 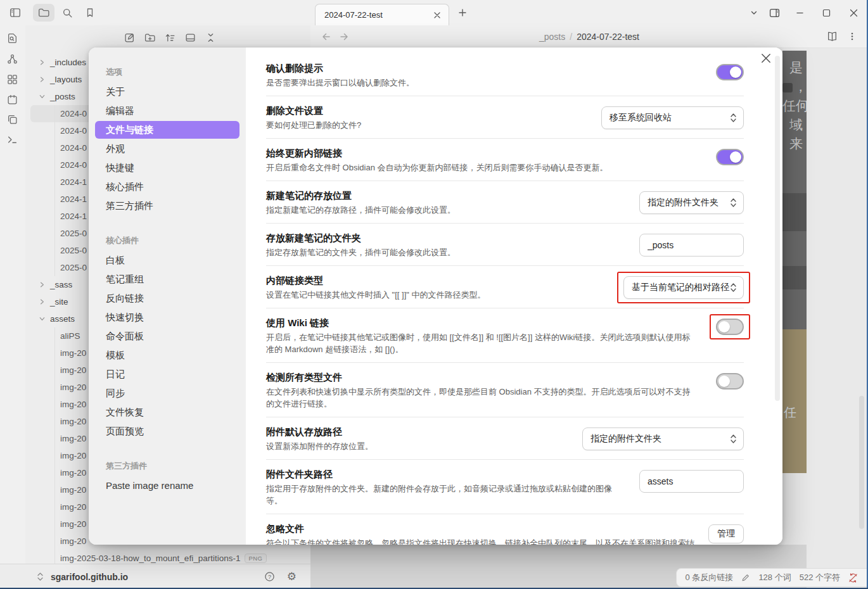 I want to click on settings-tab: 模板, so click(x=167, y=355).